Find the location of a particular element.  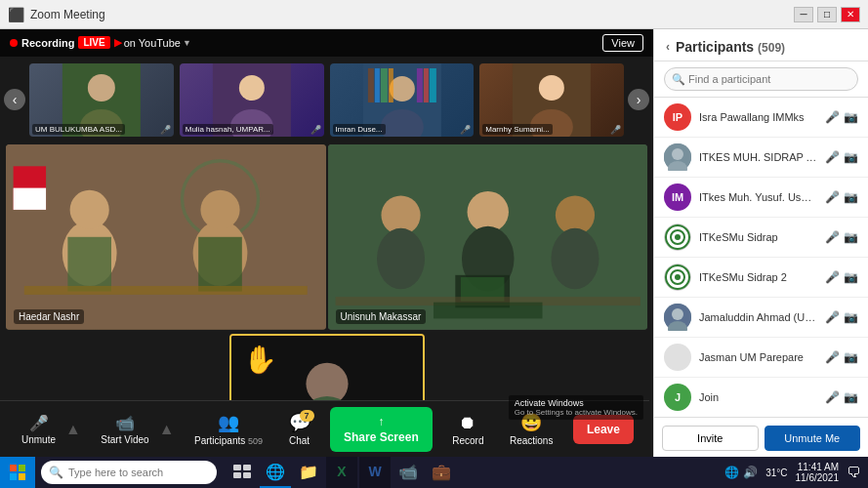

unmute-button: 🎤 Unmute is located at coordinates (39, 429).